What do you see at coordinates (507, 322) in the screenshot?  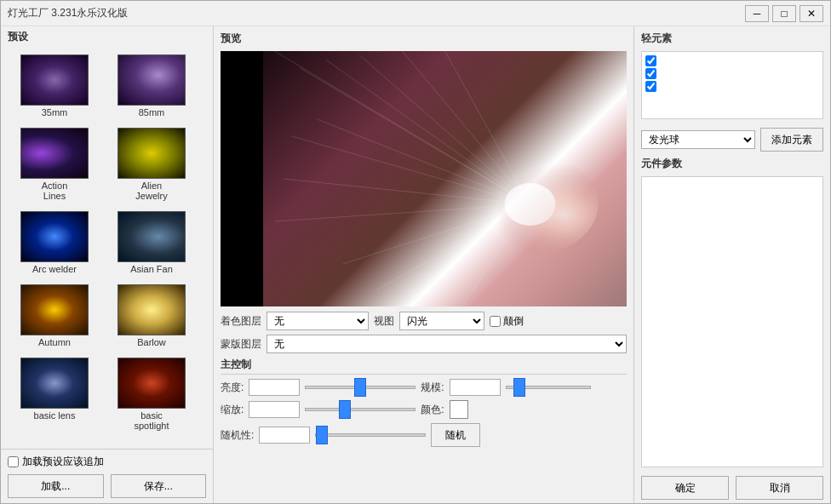 I see `invert-checkbox-row: 颠倒` at bounding box center [507, 322].